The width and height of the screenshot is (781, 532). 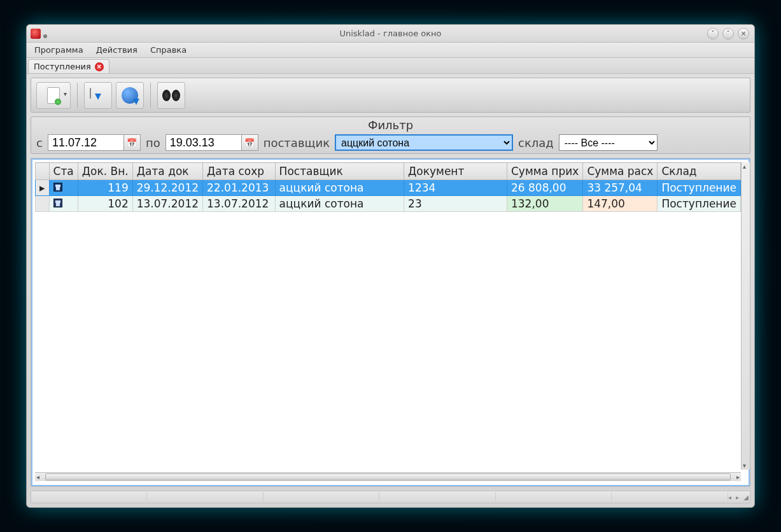 I want to click on close-icon: ×, so click(x=99, y=67).